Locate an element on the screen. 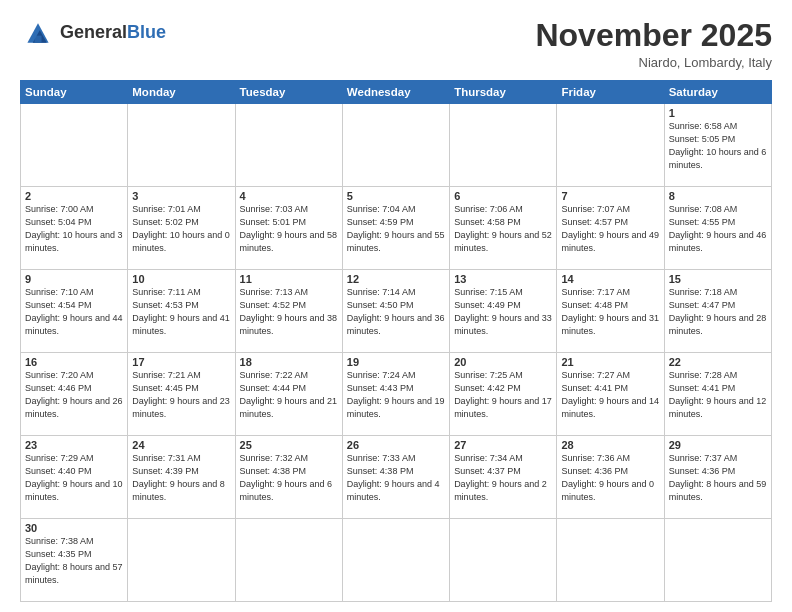 The height and width of the screenshot is (612, 792). calendar-week-4: 16Sunrise: 7:20 AM Sunset: 4:46 PM Dayli… is located at coordinates (396, 394).